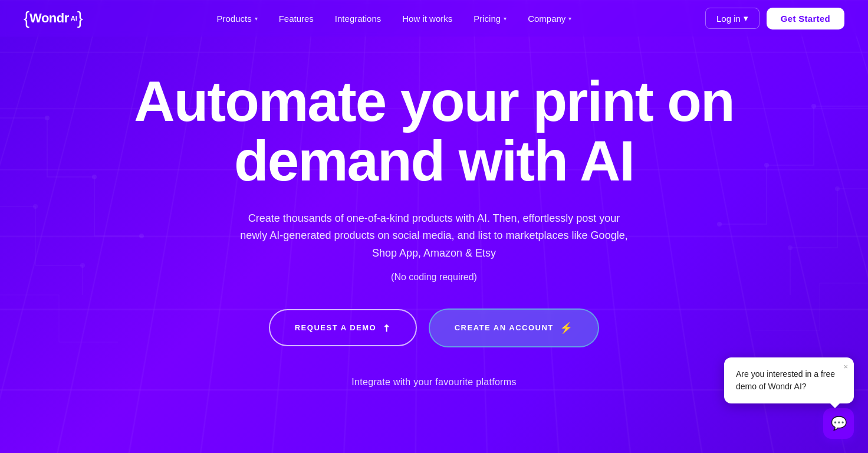 The height and width of the screenshot is (453, 868). What do you see at coordinates (839, 424) in the screenshot?
I see `chat-open-button: 💬` at bounding box center [839, 424].